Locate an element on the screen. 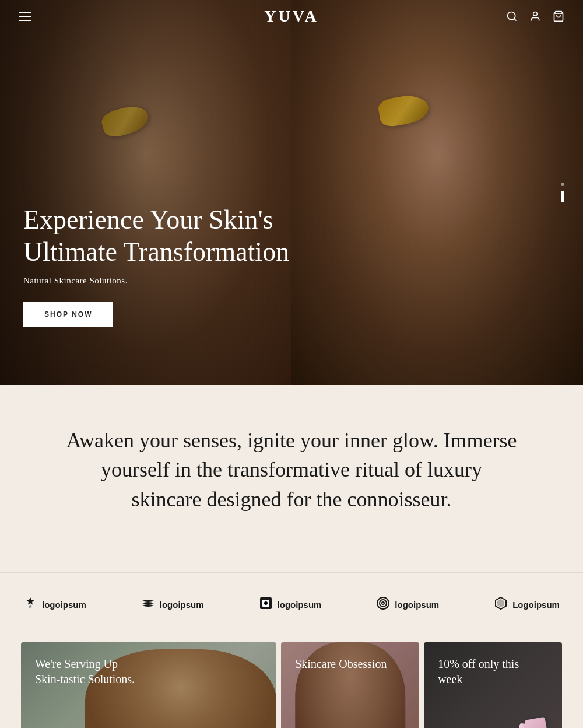 Image resolution: width=583 pixels, height=728 pixels. logo-label-1: logoipsum is located at coordinates (64, 604).